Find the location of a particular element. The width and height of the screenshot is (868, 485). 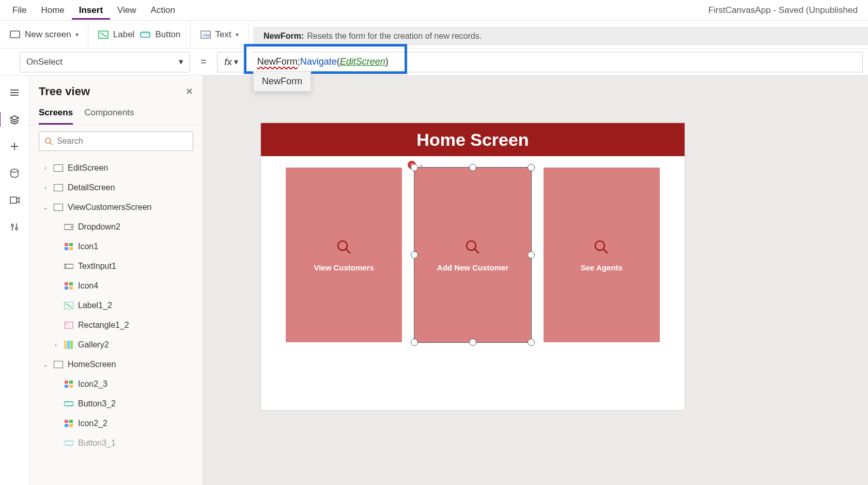

tab-components: Components is located at coordinates (109, 114).